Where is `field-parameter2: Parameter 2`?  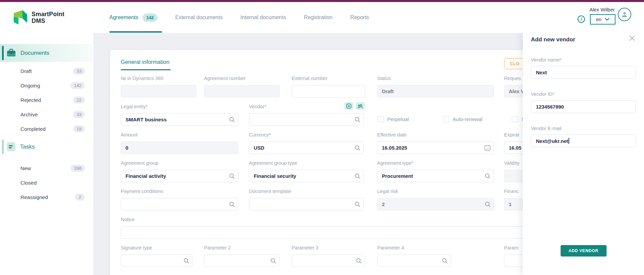 field-parameter2: Parameter 2 is located at coordinates (242, 256).